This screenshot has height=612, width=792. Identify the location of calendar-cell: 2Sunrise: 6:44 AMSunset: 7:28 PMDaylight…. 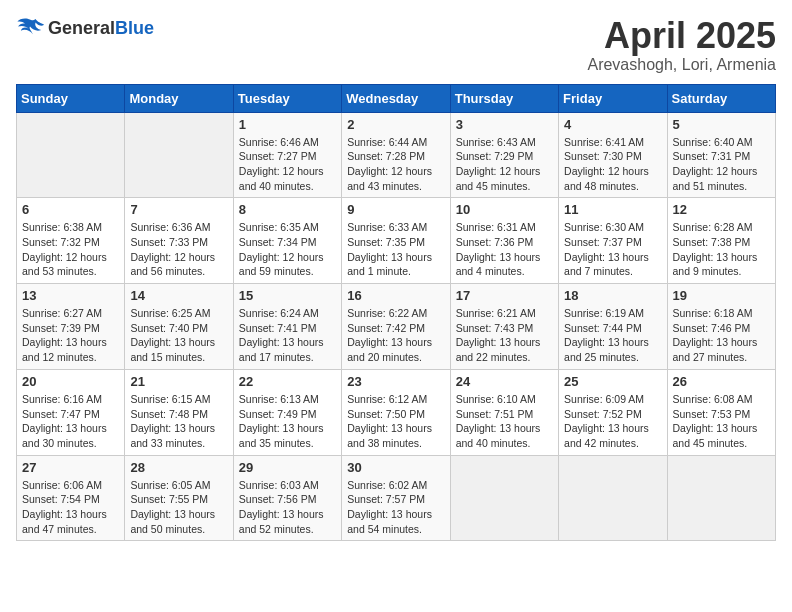
(396, 155).